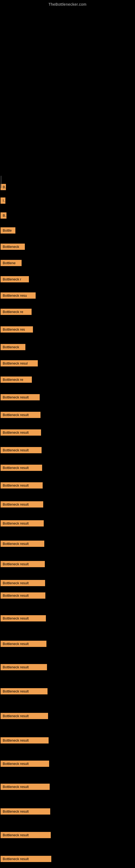 This screenshot has height=868, width=135. What do you see at coordinates (25, 764) in the screenshot?
I see `bottleneck-item-32: Bottleneck result` at bounding box center [25, 764].